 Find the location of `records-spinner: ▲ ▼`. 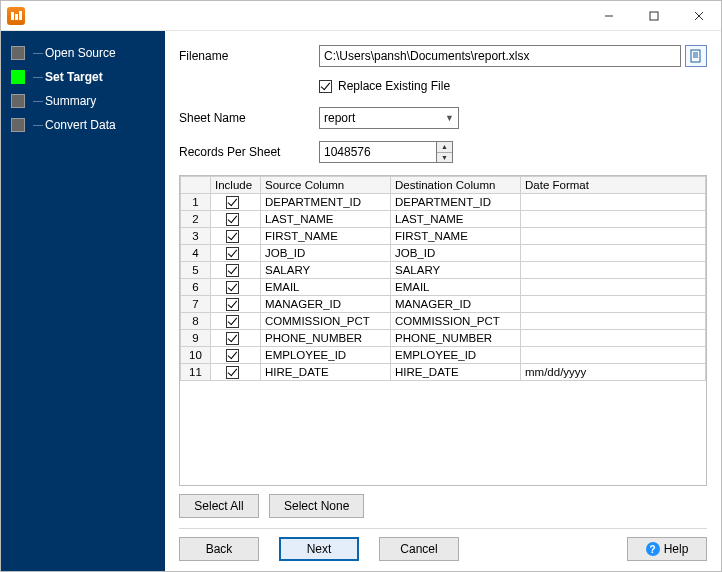

records-spinner: ▲ ▼ is located at coordinates (445, 152).